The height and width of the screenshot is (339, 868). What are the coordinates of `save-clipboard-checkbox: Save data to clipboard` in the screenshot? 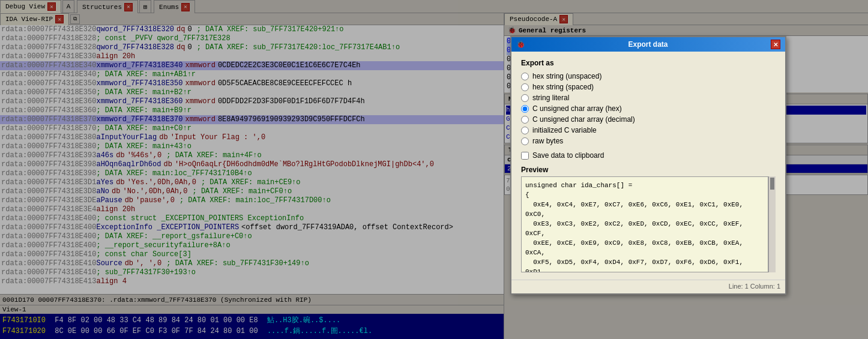 It's located at (648, 155).